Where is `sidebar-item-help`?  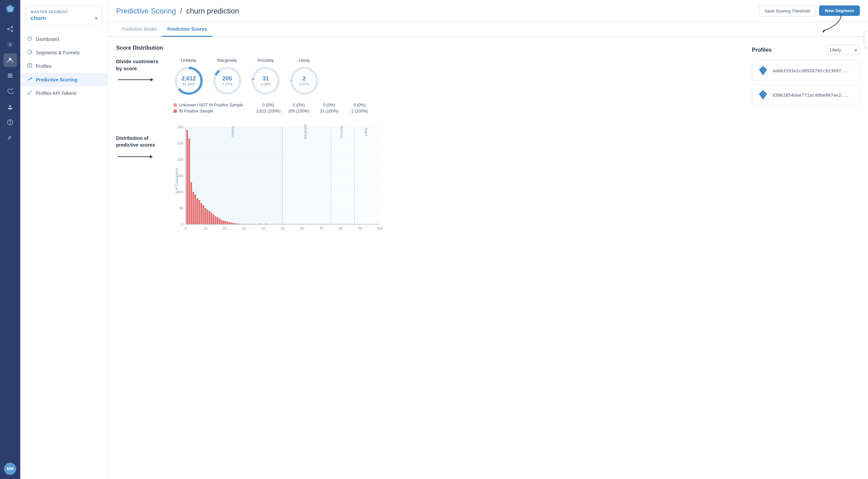
sidebar-item-help is located at coordinates (10, 122).